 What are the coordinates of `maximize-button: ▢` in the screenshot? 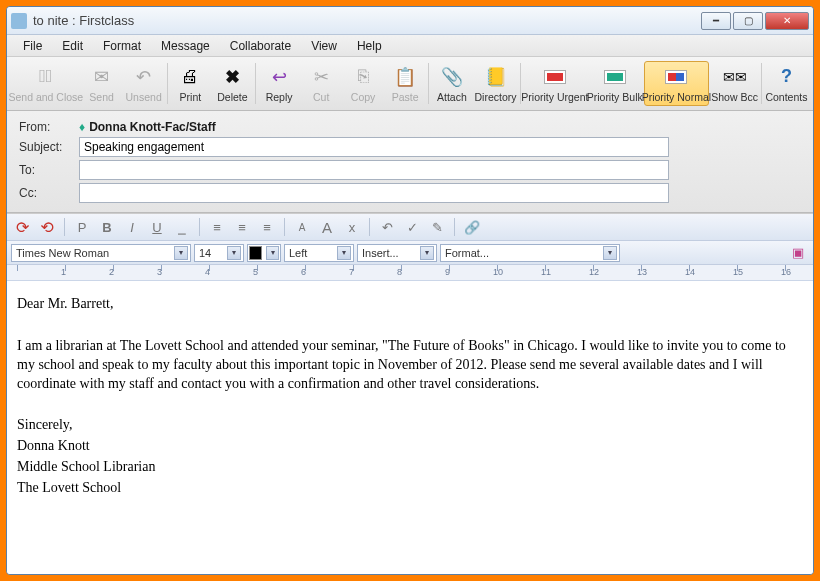 It's located at (748, 21).